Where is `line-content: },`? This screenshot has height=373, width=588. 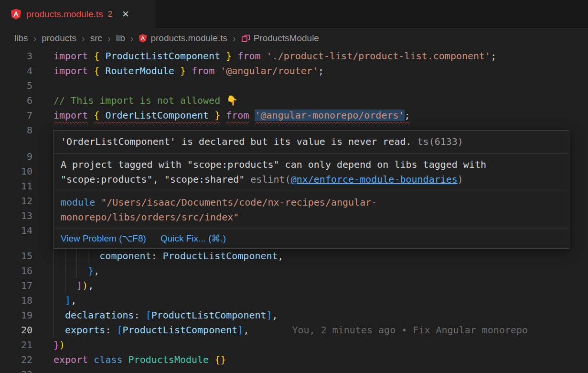
line-content: }, is located at coordinates (76, 271).